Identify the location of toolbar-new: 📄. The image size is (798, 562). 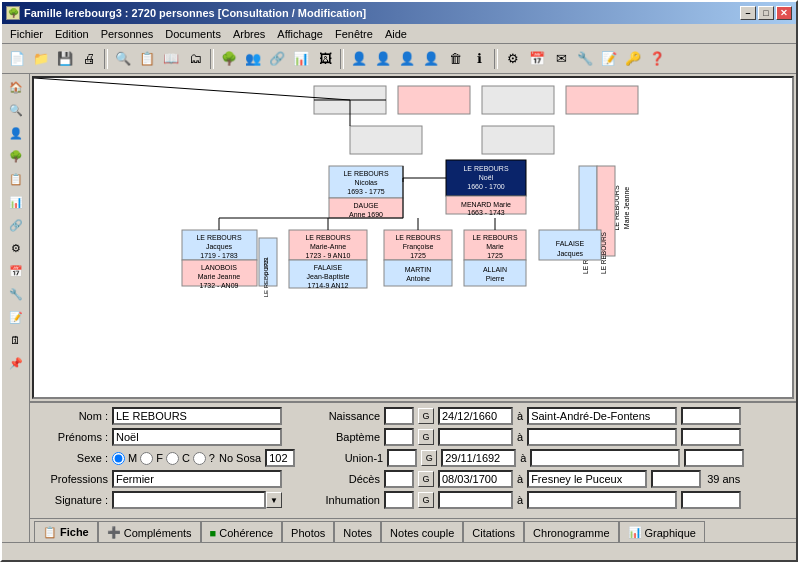
(17, 59).